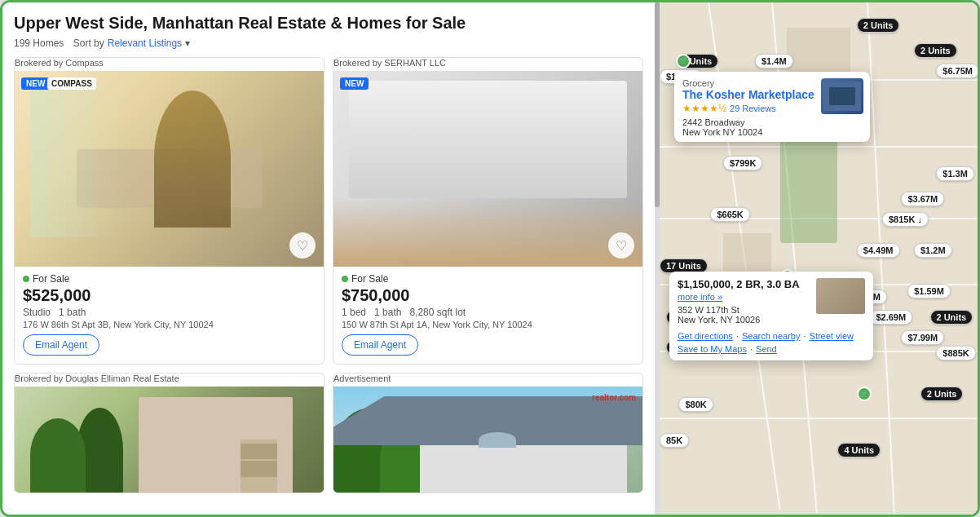 This screenshot has width=980, height=517. What do you see at coordinates (923, 199) in the screenshot?
I see `map-badge-3.67m: $3.67M` at bounding box center [923, 199].